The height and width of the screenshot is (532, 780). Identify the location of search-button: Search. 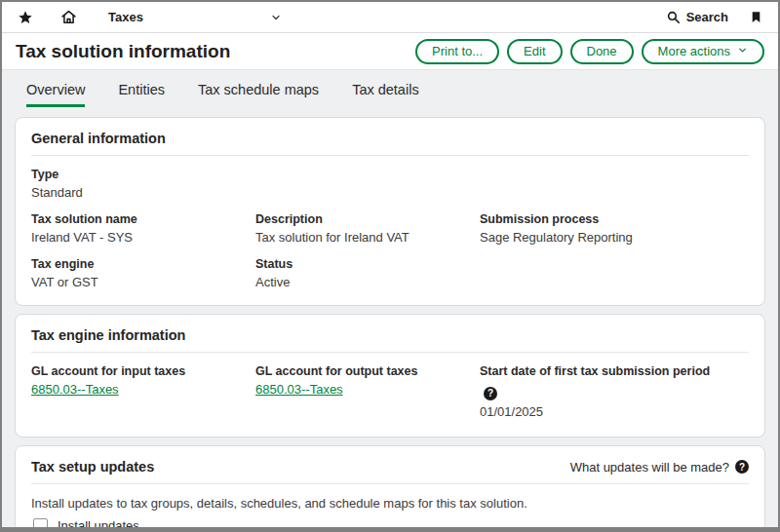
(697, 18).